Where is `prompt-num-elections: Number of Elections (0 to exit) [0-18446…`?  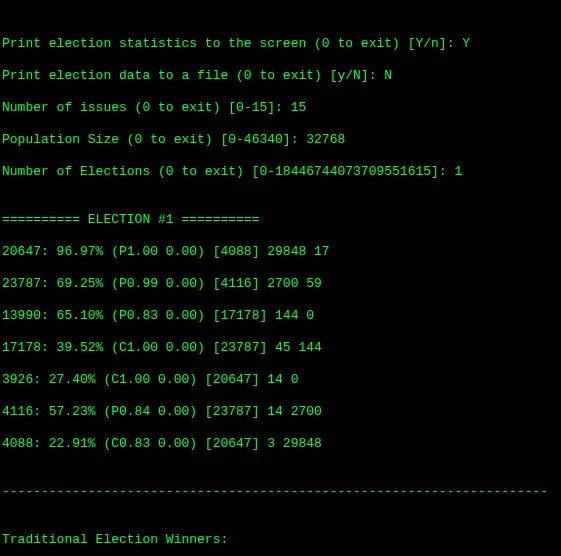
prompt-num-elections: Number of Elections (0 to exit) [0-18446… is located at coordinates (280, 172).